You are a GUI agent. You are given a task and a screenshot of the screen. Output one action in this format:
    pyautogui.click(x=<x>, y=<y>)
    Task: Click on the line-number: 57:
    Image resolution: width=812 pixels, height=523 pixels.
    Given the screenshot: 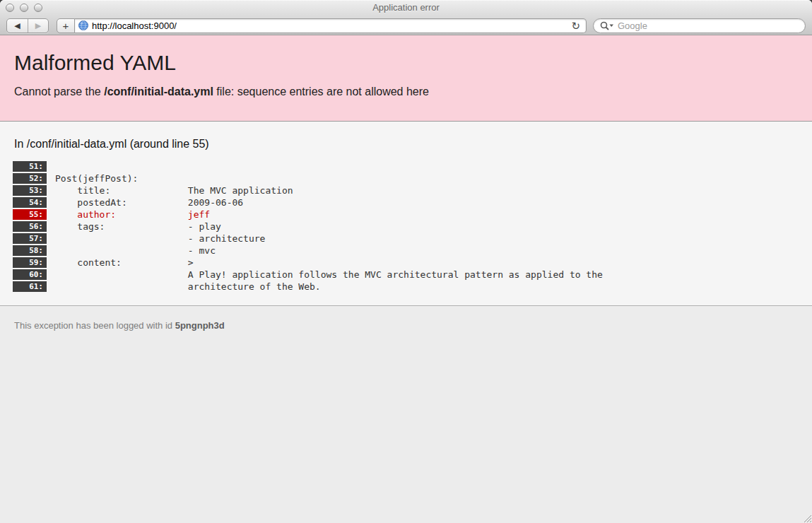 What is the action you would take?
    pyautogui.click(x=30, y=239)
    